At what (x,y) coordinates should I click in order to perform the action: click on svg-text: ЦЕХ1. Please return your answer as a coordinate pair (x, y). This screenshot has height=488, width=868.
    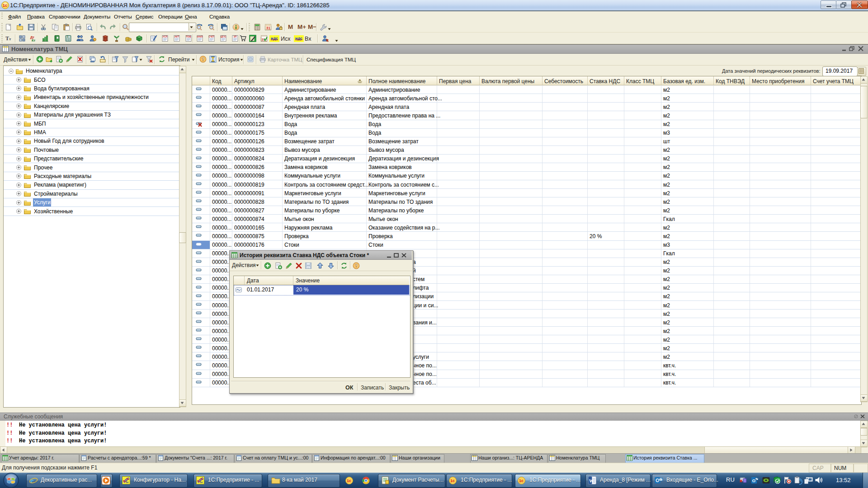
    Looking at the image, I should click on (223, 37).